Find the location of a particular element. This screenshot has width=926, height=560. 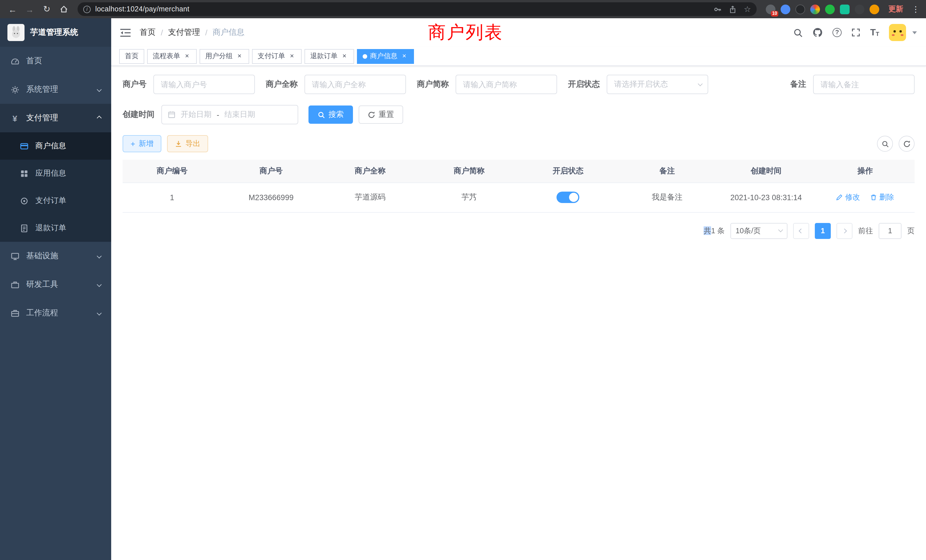

cell-create-time: 2021-10-23 08:31:14 is located at coordinates (766, 197).